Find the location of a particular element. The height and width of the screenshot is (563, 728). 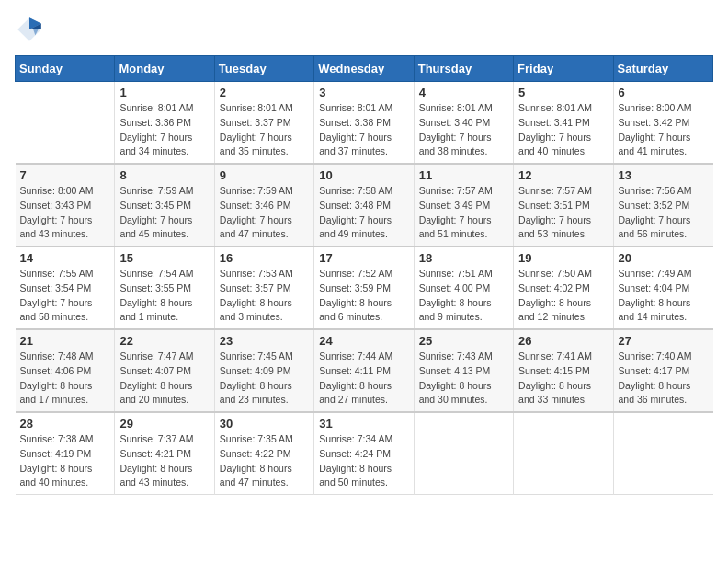

day-number: 19 is located at coordinates (563, 258).